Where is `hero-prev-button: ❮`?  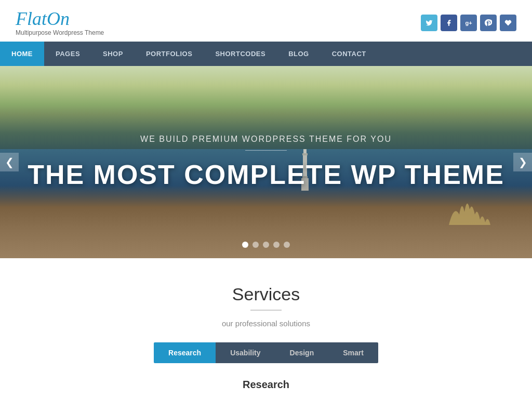 hero-prev-button: ❮ is located at coordinates (9, 162).